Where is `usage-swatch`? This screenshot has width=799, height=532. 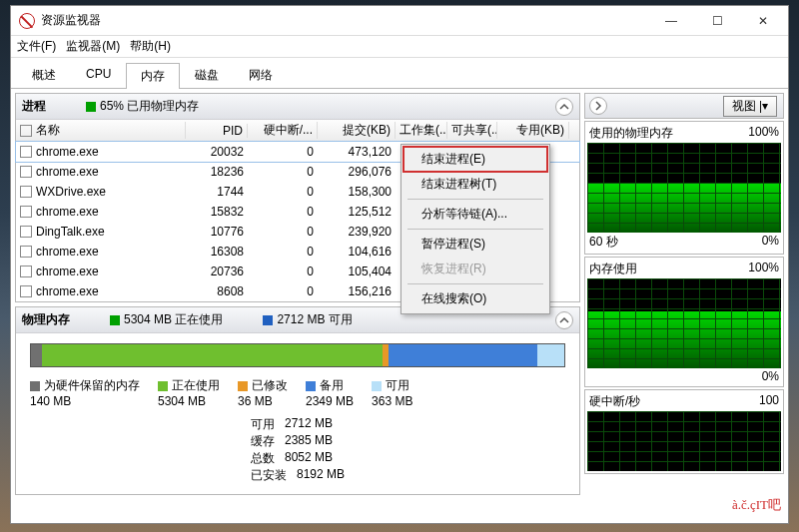 usage-swatch is located at coordinates (91, 107).